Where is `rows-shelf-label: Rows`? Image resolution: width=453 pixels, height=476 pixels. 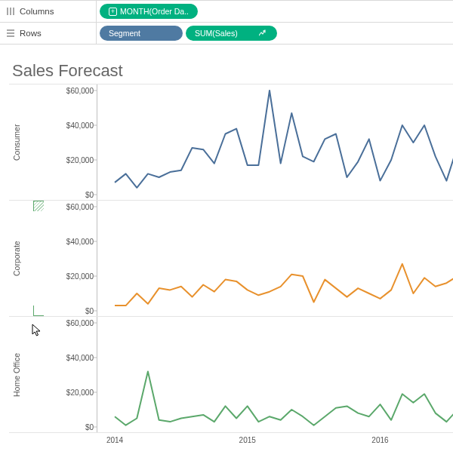
rows-shelf-label: Rows is located at coordinates (48, 33).